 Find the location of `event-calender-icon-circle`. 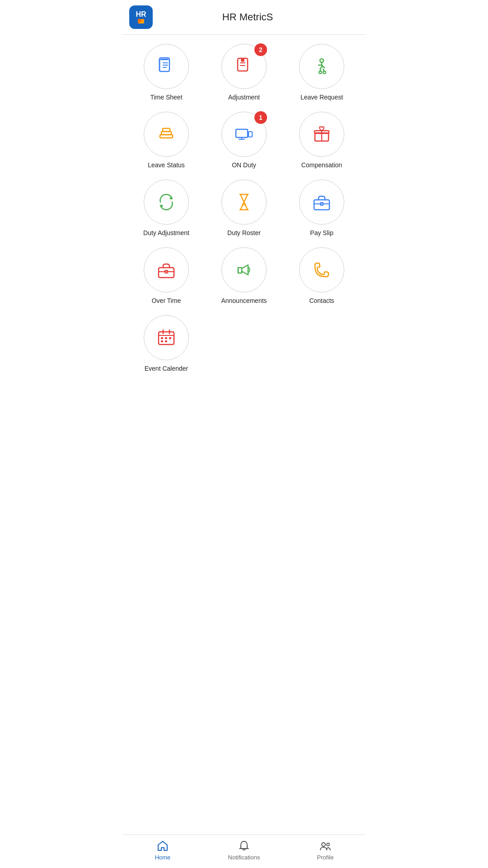

event-calender-icon-circle is located at coordinates (166, 338).